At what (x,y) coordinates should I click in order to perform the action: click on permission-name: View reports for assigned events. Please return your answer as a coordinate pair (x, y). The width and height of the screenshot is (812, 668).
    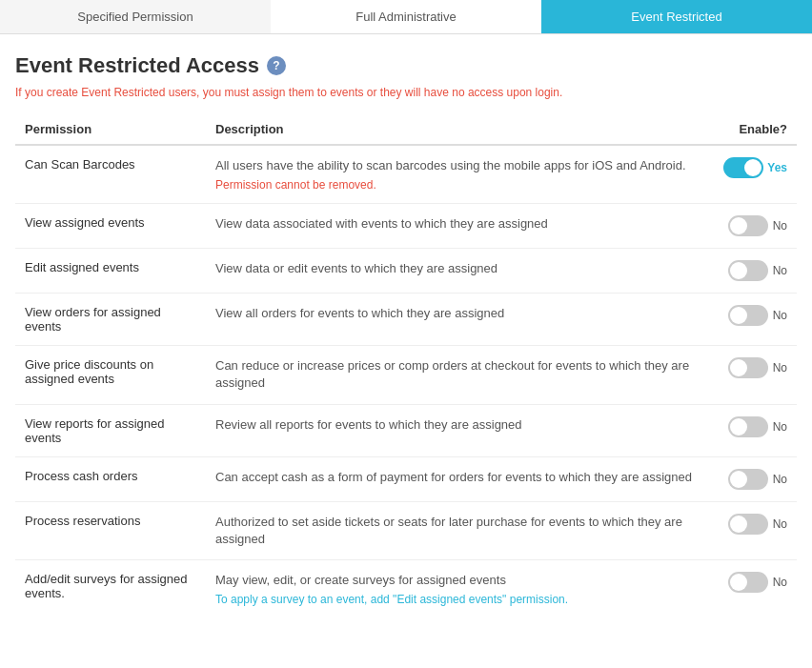
    Looking at the image, I should click on (94, 431).